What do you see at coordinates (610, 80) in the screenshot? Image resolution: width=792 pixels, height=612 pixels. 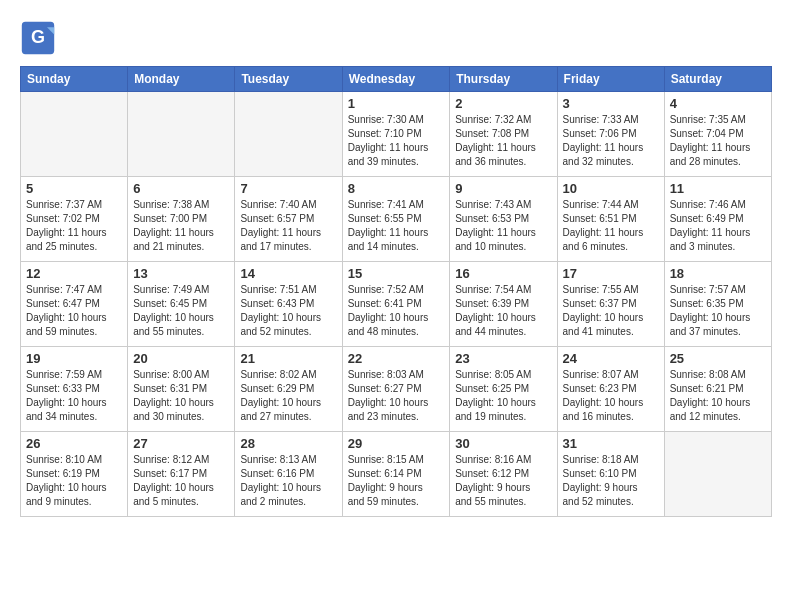 I see `day-header-friday: Friday` at bounding box center [610, 80].